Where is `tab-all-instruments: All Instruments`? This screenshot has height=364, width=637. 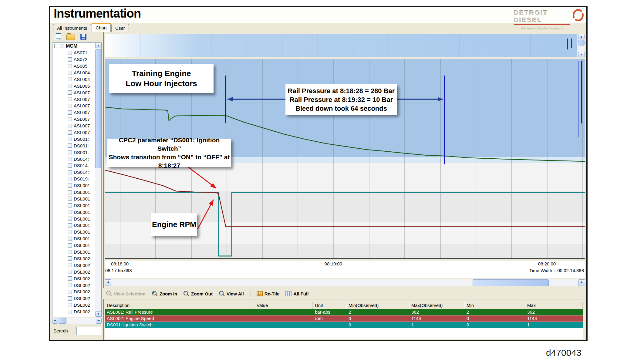 tab-all-instruments: All Instruments is located at coordinates (72, 28).